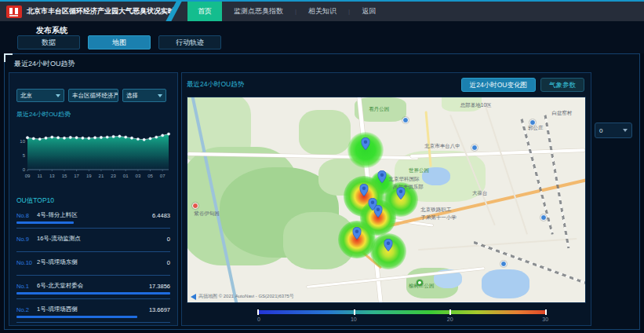 The image size is (644, 333). What do you see at coordinates (95, 151) in the screenshot?
I see `ou-trend-chart: 0510091113151719212301030507` at bounding box center [95, 151].